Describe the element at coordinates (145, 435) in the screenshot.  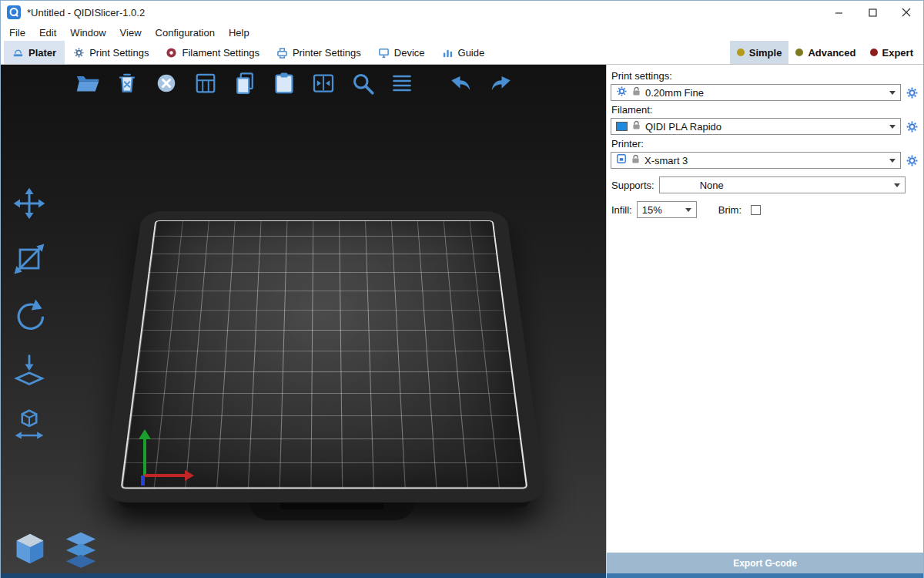
I see `axis-y-arrow` at that location.